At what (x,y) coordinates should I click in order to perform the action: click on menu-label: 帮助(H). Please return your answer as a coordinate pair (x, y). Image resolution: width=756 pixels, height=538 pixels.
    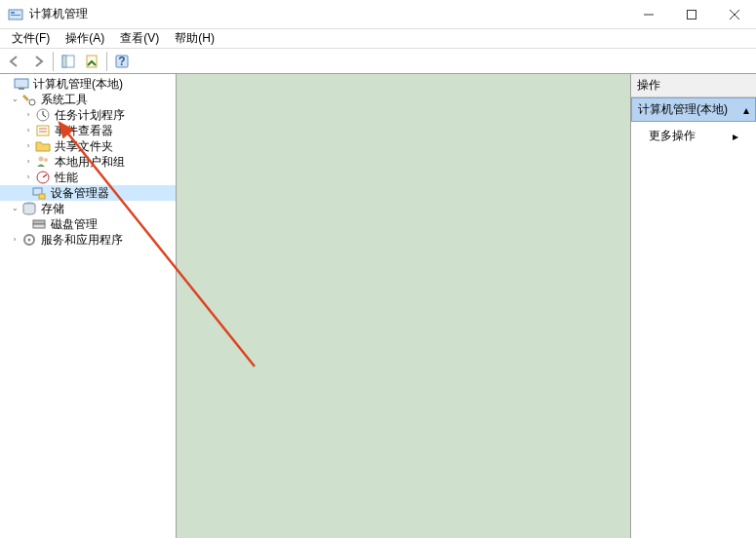
    Looking at the image, I should click on (195, 38).